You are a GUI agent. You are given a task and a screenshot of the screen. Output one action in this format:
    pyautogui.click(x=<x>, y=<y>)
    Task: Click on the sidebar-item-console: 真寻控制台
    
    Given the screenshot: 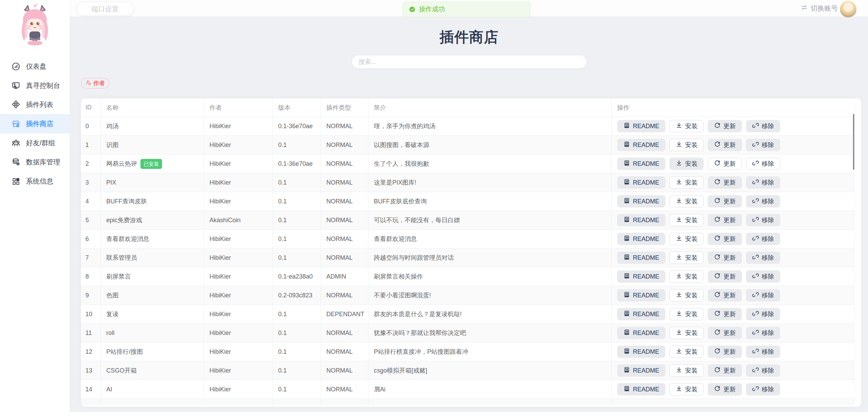 What is the action you would take?
    pyautogui.click(x=35, y=85)
    